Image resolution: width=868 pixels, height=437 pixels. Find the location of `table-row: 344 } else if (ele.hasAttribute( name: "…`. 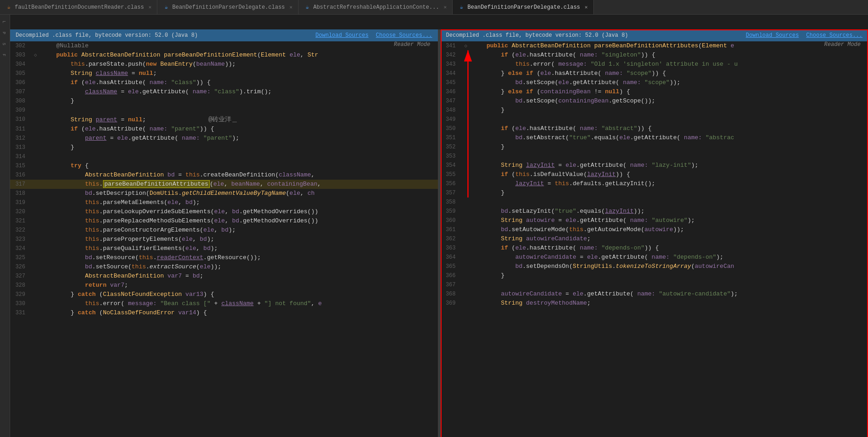

table-row: 344 } else if (ele.hasAttribute( name: "… is located at coordinates (655, 74).